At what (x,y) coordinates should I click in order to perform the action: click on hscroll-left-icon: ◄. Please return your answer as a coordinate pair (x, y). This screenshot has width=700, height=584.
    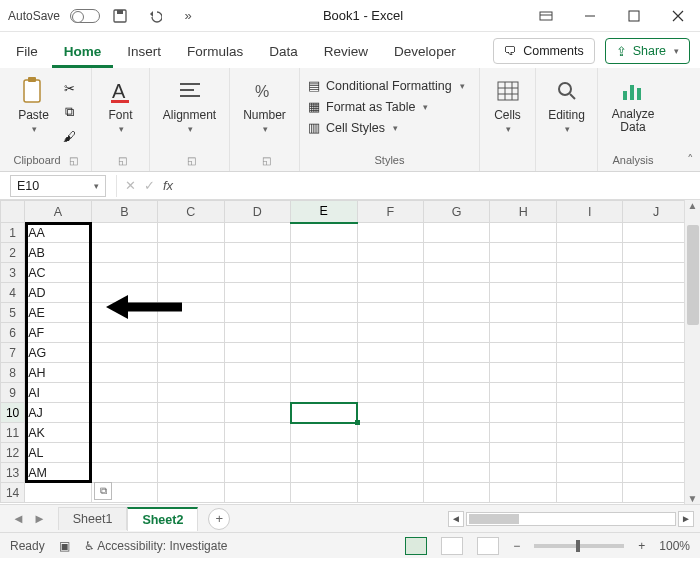
    Looking at the image, I should click on (456, 519).